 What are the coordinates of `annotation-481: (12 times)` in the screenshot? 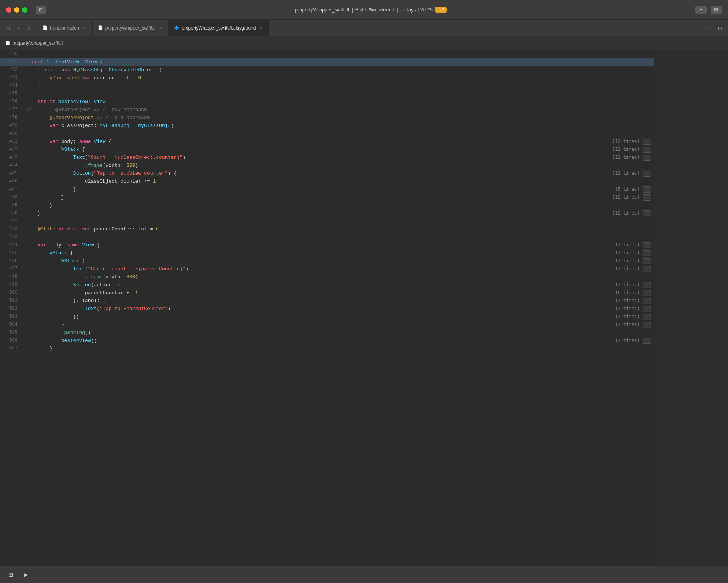 It's located at (616, 142).